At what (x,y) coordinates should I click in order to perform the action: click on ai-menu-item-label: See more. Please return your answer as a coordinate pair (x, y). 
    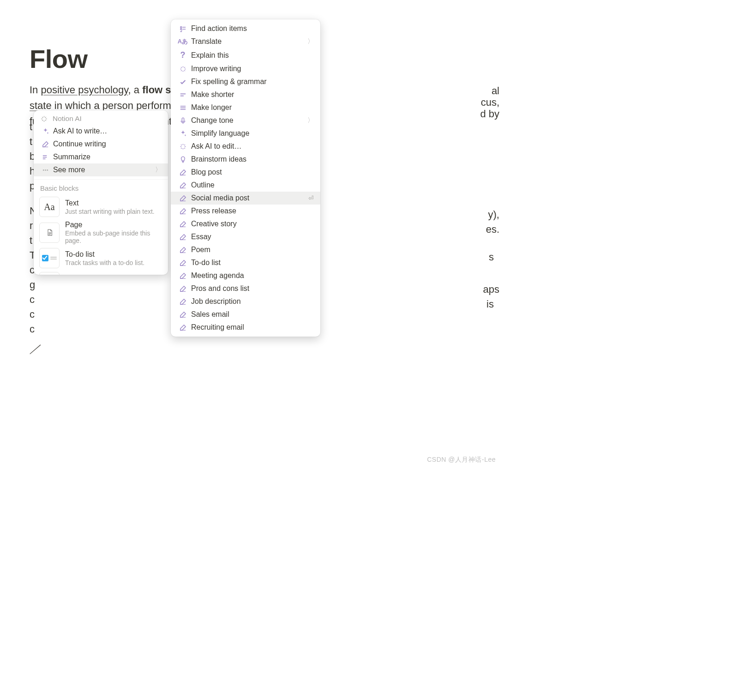
    Looking at the image, I should click on (69, 170).